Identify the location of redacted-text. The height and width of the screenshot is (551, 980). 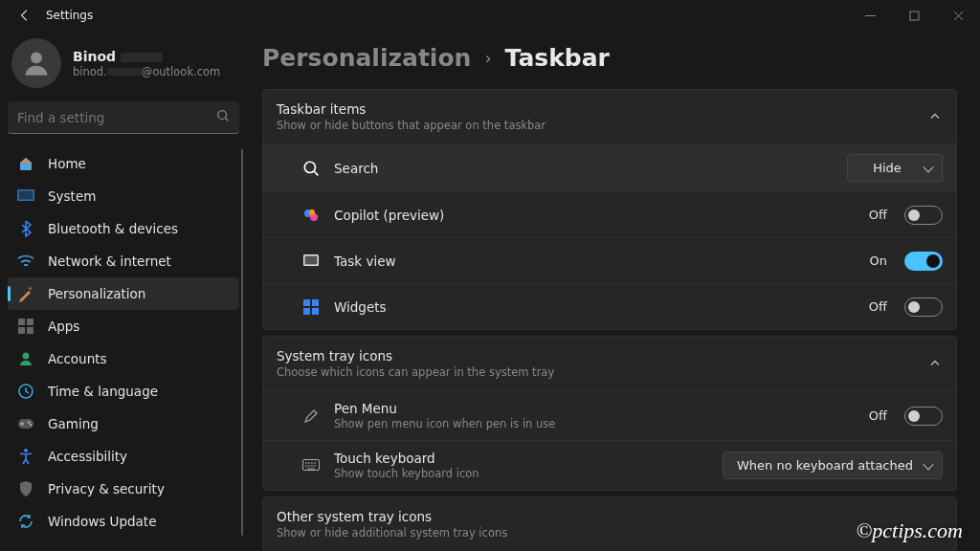
(142, 57).